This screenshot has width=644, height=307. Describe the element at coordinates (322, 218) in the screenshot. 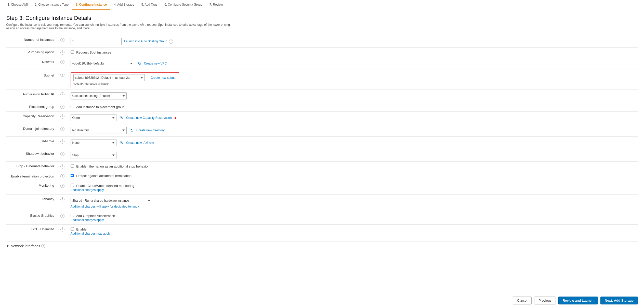

I see `elastic-graphics-row: Elastic Graphics i Add Graphics Accelera…` at that location.